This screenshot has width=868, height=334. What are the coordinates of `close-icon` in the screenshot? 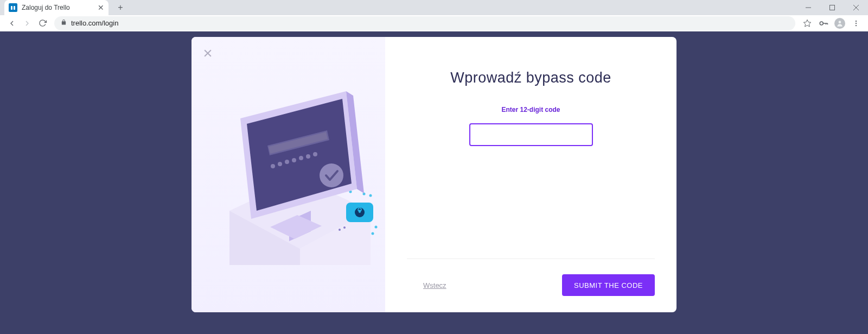 It's located at (208, 54).